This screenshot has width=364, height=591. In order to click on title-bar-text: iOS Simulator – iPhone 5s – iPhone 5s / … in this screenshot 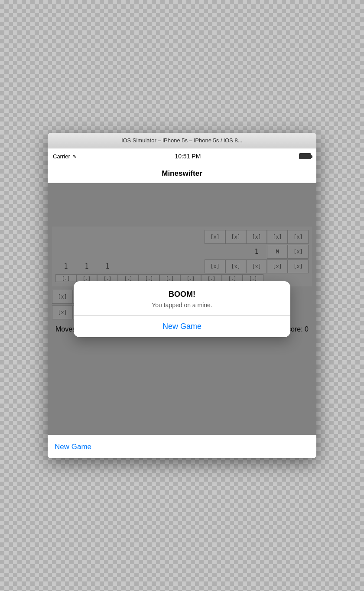, I will do `click(182, 141)`.